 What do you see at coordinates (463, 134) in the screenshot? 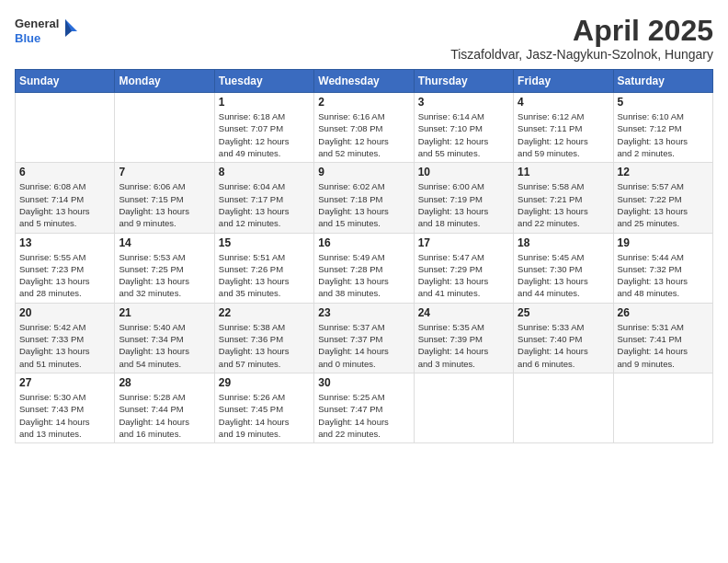
I see `day-info: Sunrise: 6:14 AM Sunset: 7:10 PM Dayligh…` at bounding box center [463, 134].